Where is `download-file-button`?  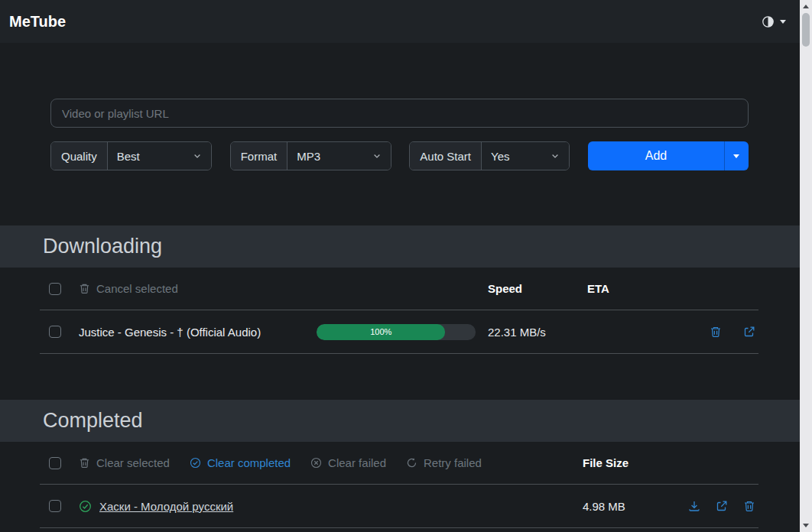
download-file-button is located at coordinates (694, 506).